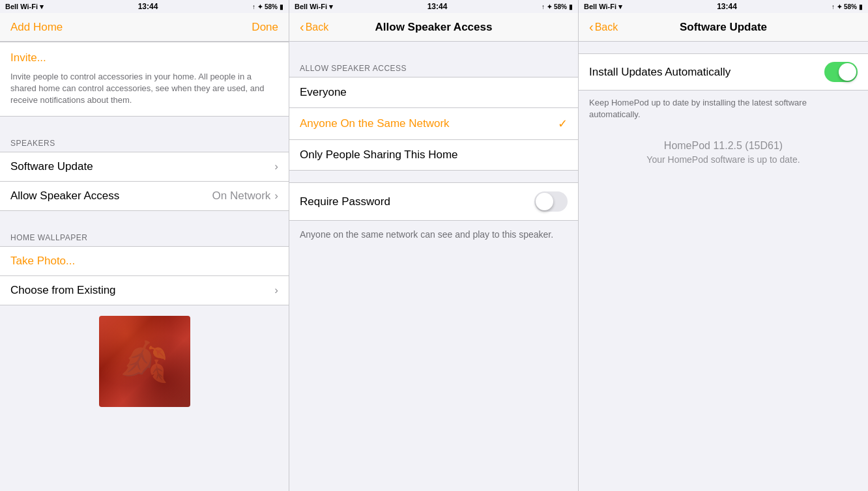 This screenshot has width=868, height=491. I want to click on time-label-2: 13:44, so click(438, 7).